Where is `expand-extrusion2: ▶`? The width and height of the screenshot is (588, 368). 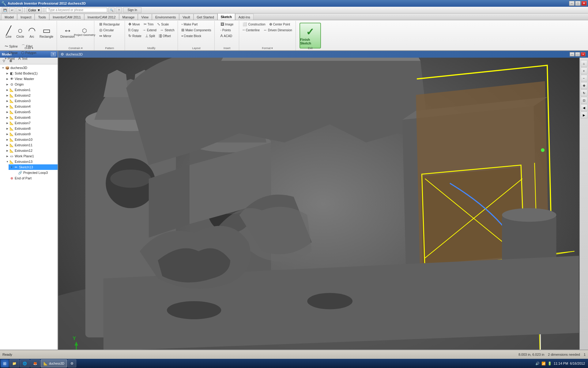 expand-extrusion2: ▶ is located at coordinates (7, 95).